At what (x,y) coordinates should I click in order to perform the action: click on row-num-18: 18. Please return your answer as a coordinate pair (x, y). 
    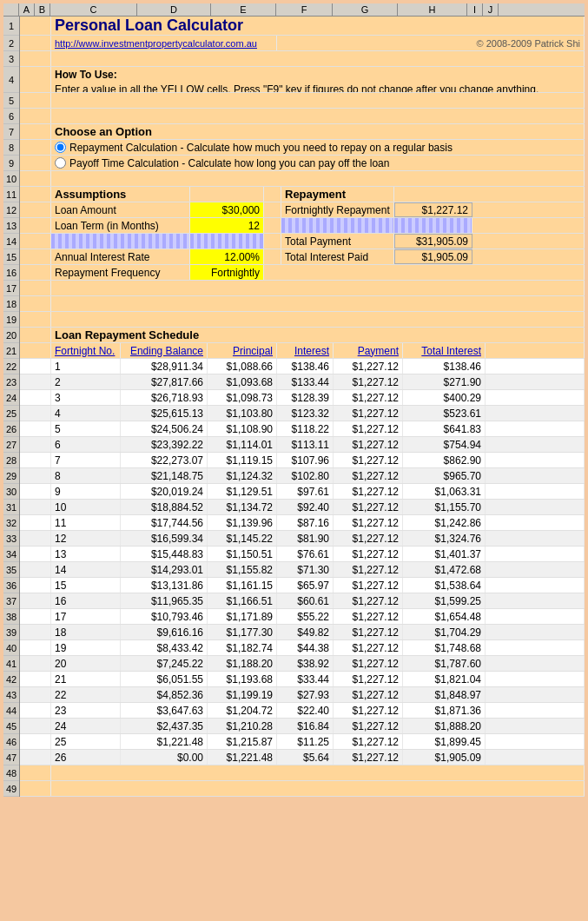
    Looking at the image, I should click on (11, 304).